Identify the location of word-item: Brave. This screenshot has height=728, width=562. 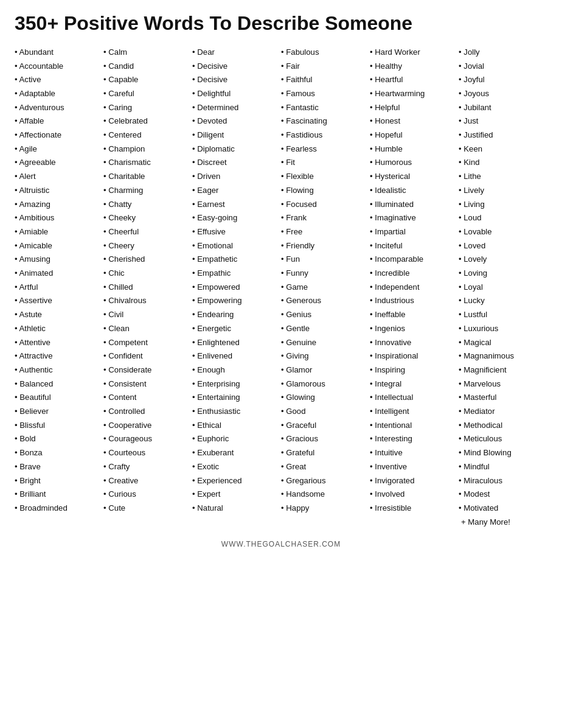
(59, 467).